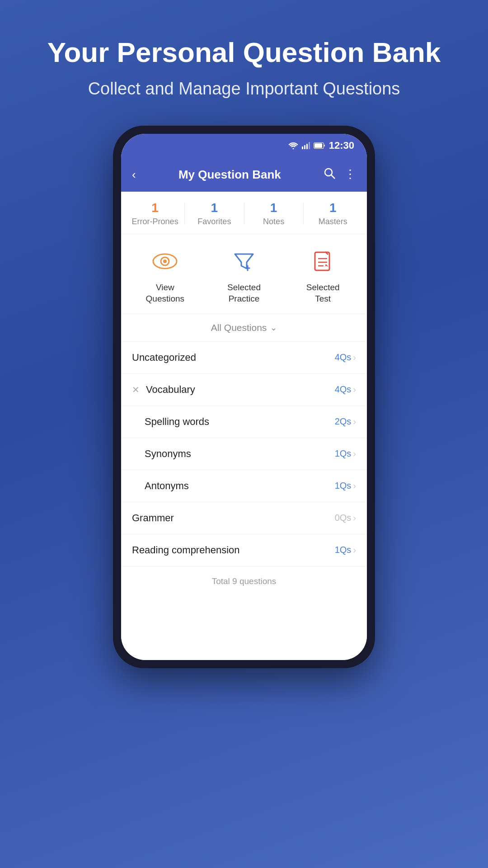 The image size is (488, 868). Describe the element at coordinates (186, 550) in the screenshot. I see `list-item-reading-comprehension-label: Reading comprehension` at that location.